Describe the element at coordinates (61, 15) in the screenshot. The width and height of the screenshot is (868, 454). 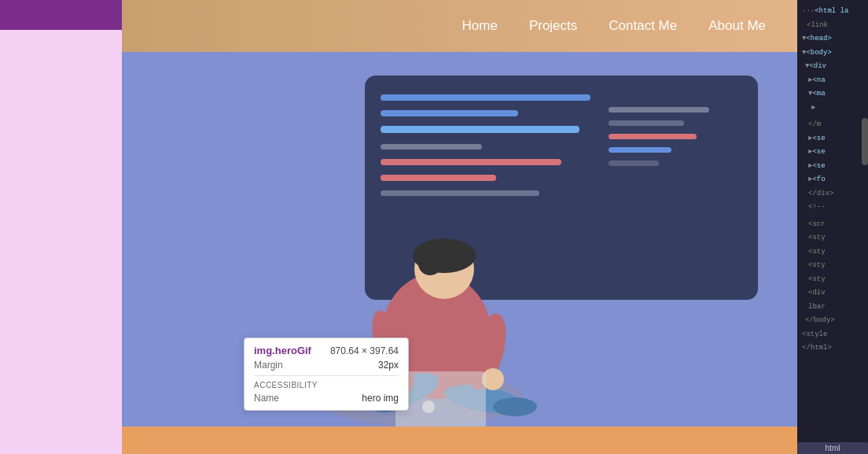
I see `left-panel-top-bar` at that location.